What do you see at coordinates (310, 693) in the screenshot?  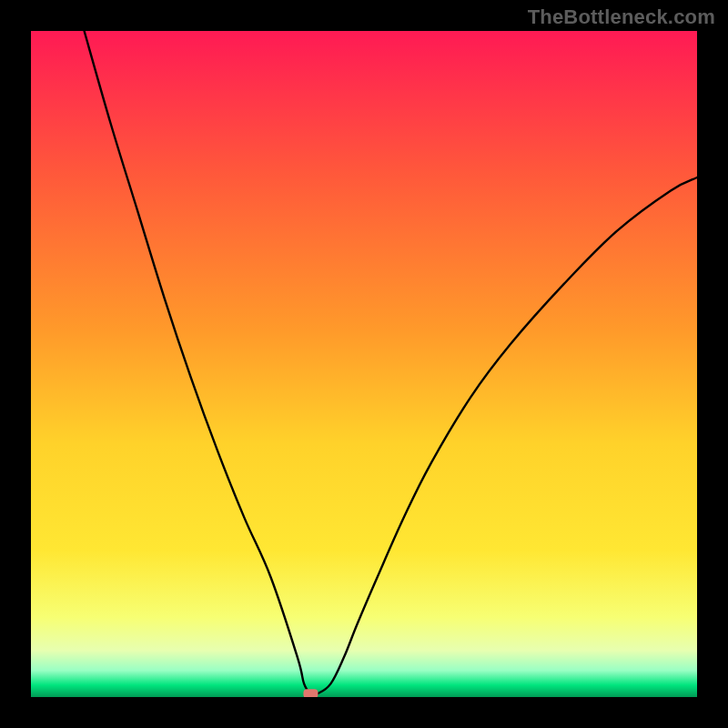 I see `optimal-point-marker` at bounding box center [310, 693].